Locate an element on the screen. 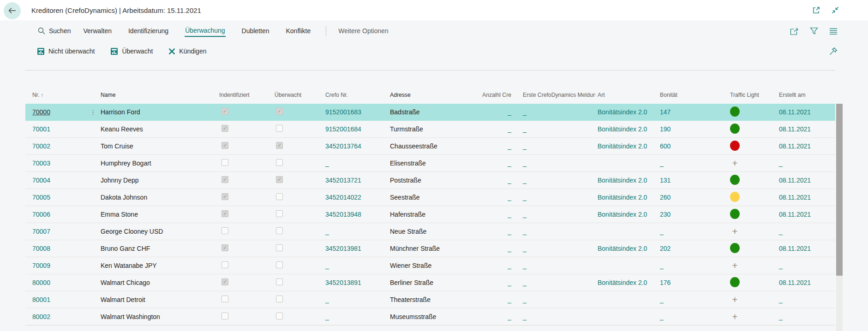 The height and width of the screenshot is (331, 868). open-in-new-window-icon is located at coordinates (816, 10).